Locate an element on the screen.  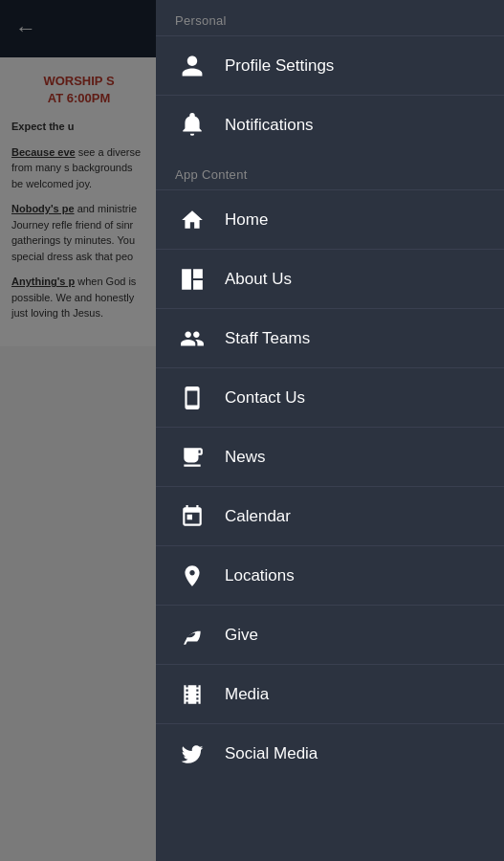
contact-us-icon is located at coordinates (192, 398).